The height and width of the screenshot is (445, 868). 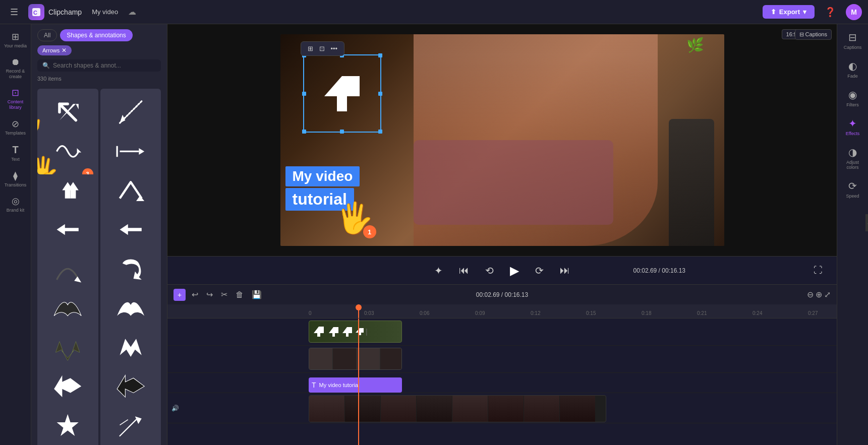 What do you see at coordinates (238, 408) in the screenshot?
I see `track-header-main: 🔊` at bounding box center [238, 408].